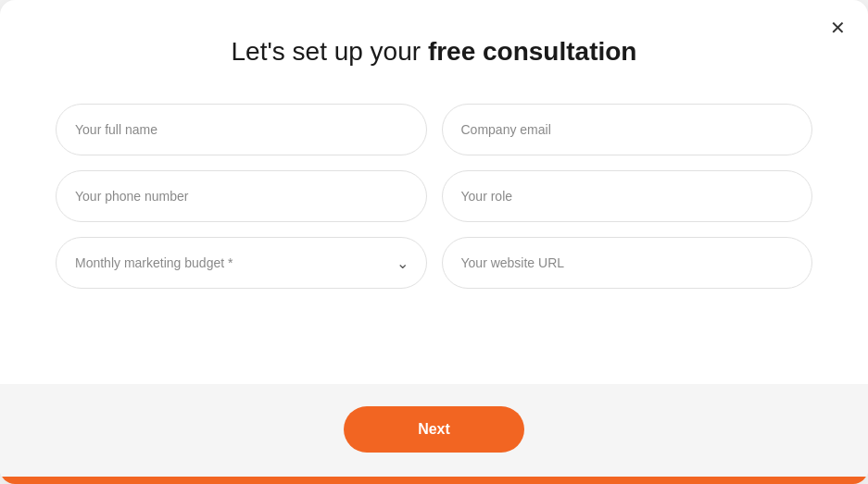 Image resolution: width=868 pixels, height=484 pixels. I want to click on your-role-input, so click(628, 196).